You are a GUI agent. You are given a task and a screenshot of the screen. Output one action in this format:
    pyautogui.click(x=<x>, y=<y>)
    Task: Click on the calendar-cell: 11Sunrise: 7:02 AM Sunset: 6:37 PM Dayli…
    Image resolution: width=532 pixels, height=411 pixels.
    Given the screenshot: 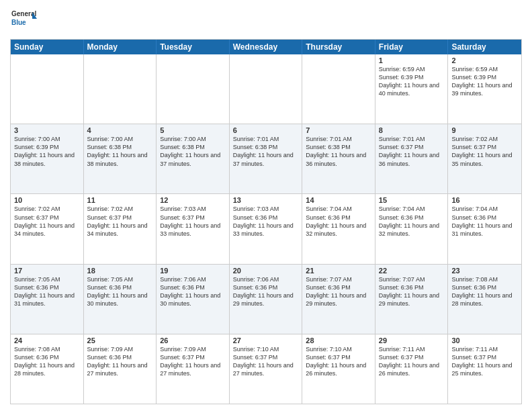 What is the action you would take?
    pyautogui.click(x=121, y=228)
    